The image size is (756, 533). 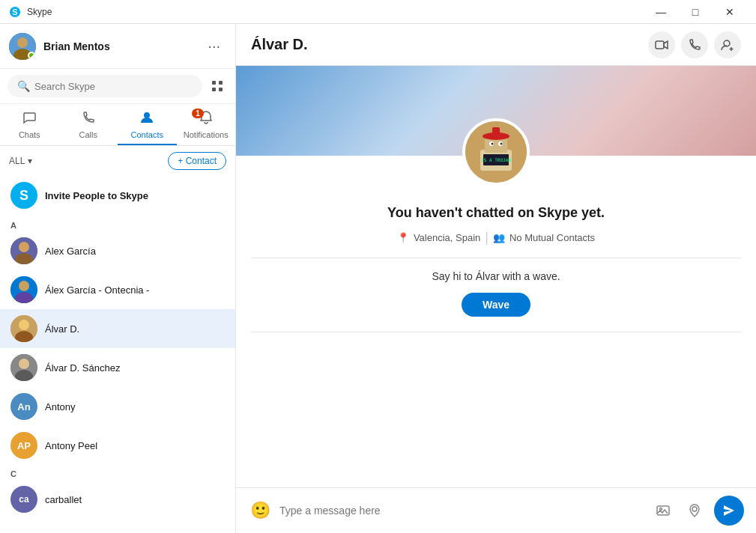 I want to click on location-icon: 📍, so click(x=403, y=238).